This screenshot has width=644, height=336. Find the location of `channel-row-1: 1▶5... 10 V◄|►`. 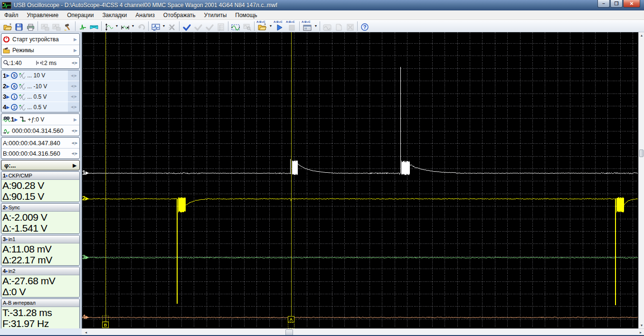

channel-row-1: 1▶5... 10 V◄|► is located at coordinates (40, 75).